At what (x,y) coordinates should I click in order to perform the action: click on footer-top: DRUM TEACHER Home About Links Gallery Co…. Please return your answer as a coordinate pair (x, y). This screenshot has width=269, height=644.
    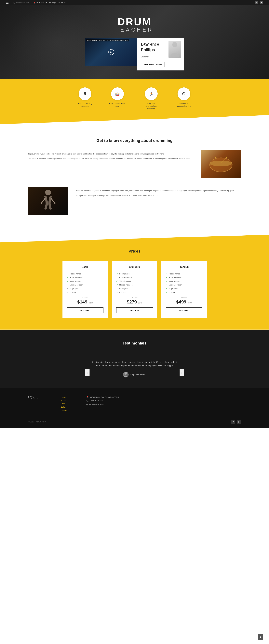
    Looking at the image, I should click on (134, 404).